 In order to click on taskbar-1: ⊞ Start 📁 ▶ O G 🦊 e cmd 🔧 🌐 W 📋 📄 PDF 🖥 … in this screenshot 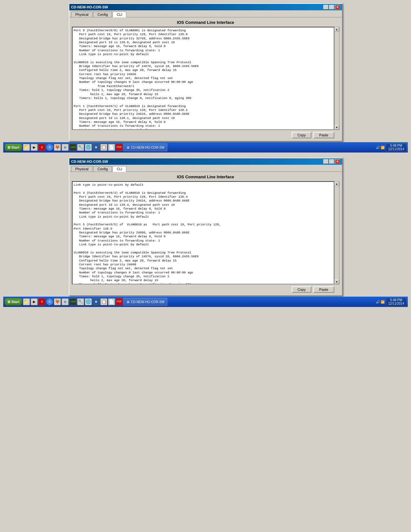, I will do `click(206, 147)`.